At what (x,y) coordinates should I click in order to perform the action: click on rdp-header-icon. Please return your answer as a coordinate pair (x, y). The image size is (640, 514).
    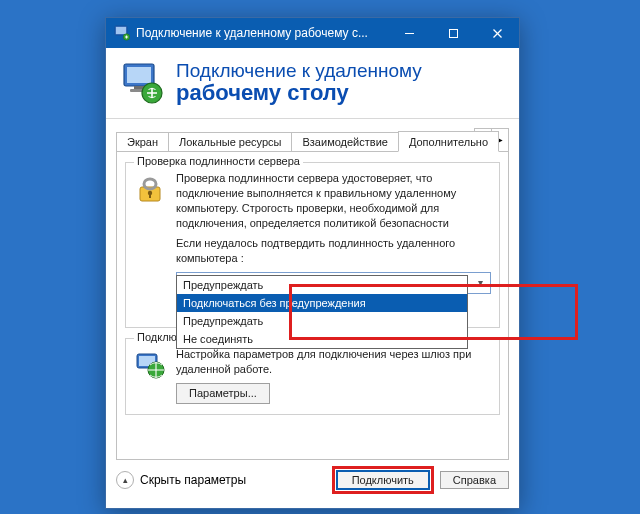
    Looking at the image, I should click on (143, 83).